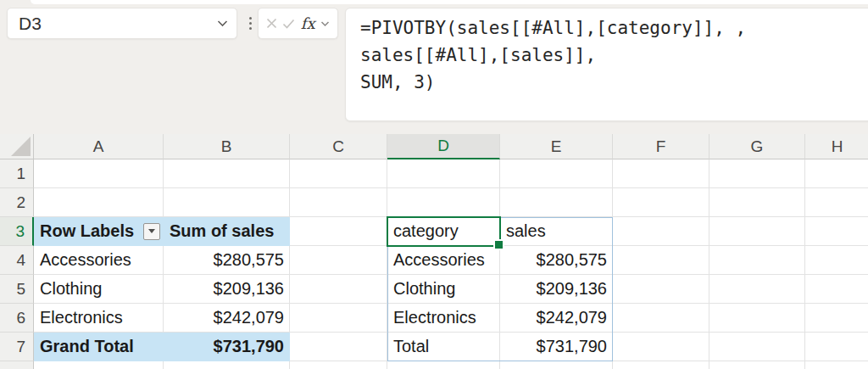 This screenshot has height=369, width=868. I want to click on fx-icon: fx, so click(309, 24).